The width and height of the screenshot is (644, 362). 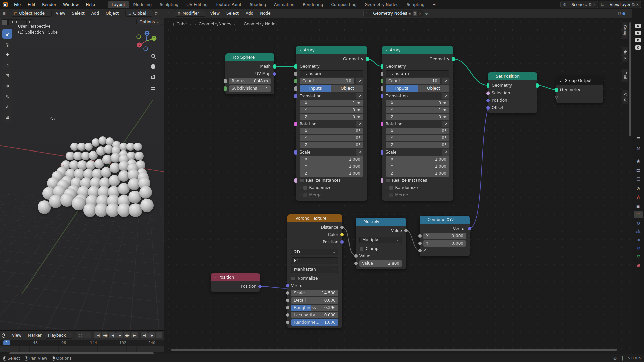 I want to click on rotation-y: 0°, so click(x=358, y=138).